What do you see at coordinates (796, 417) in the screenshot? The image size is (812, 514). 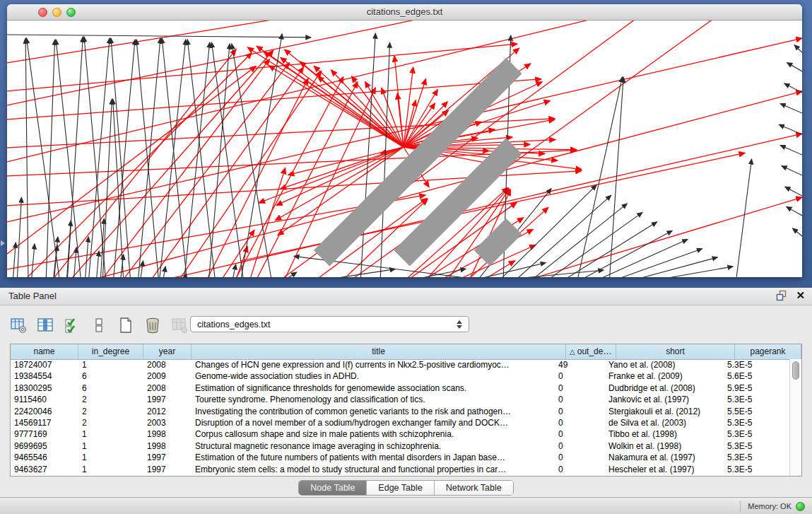 I see `table-vertical-scrollbar` at bounding box center [796, 417].